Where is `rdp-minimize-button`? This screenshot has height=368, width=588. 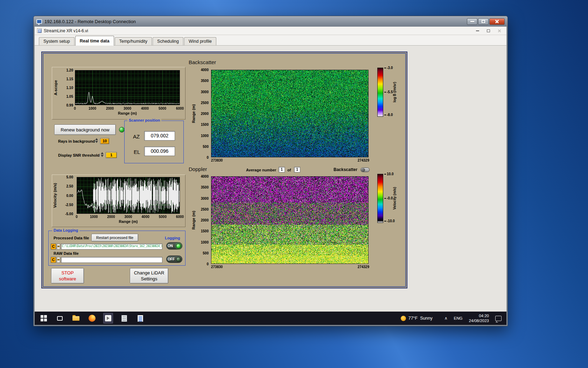 rdp-minimize-button is located at coordinates (472, 22).